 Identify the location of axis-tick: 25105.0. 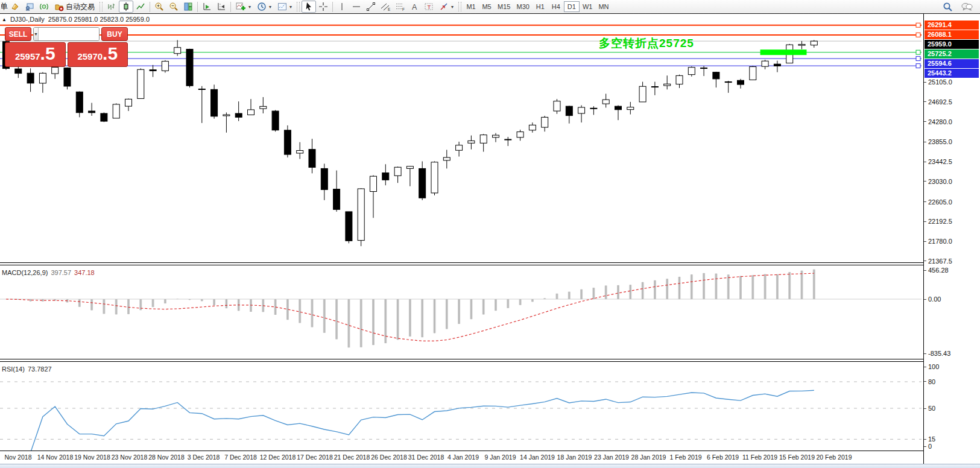
(938, 82).